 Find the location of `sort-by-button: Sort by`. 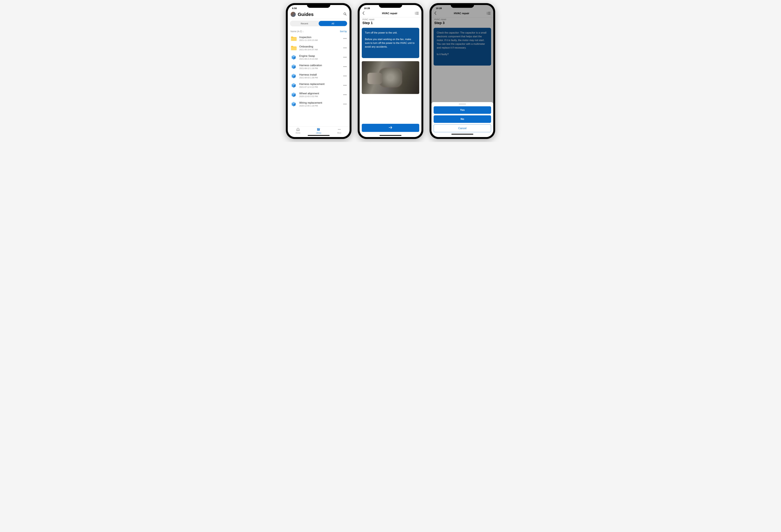

sort-by-button: Sort by is located at coordinates (343, 32).